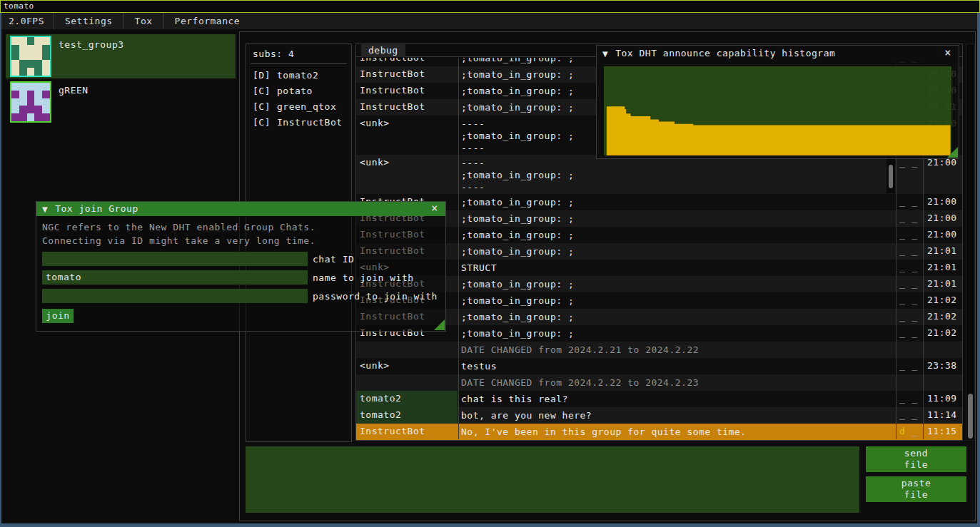 Image resolution: width=980 pixels, height=527 pixels. I want to click on member-count-header: subs: 4, so click(302, 54).